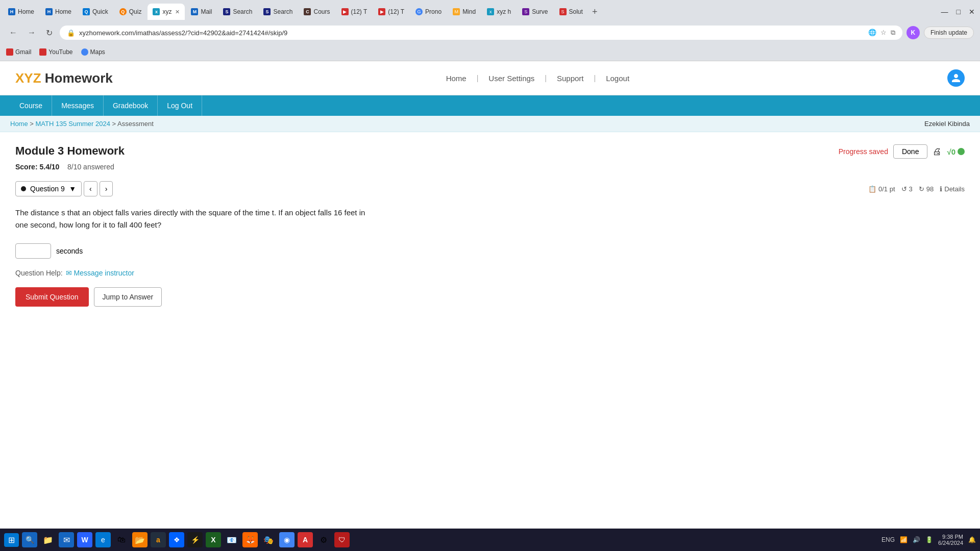  I want to click on tab-favicon-1: H, so click(12, 12).